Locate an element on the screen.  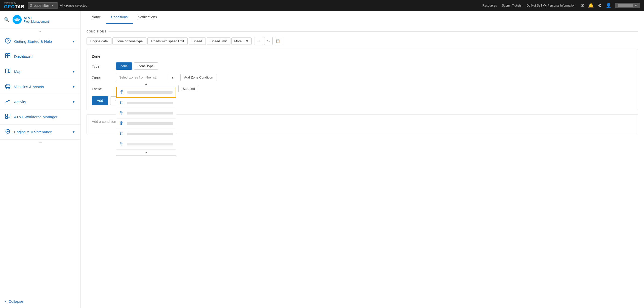
roads-with-speed-limit-button: Roads with speed limit is located at coordinates (168, 41).